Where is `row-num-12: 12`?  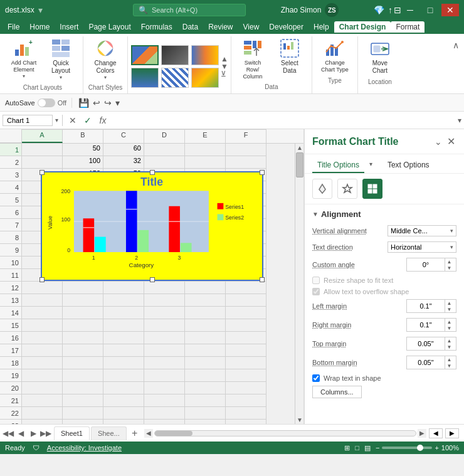
row-num-12: 12 is located at coordinates (11, 288).